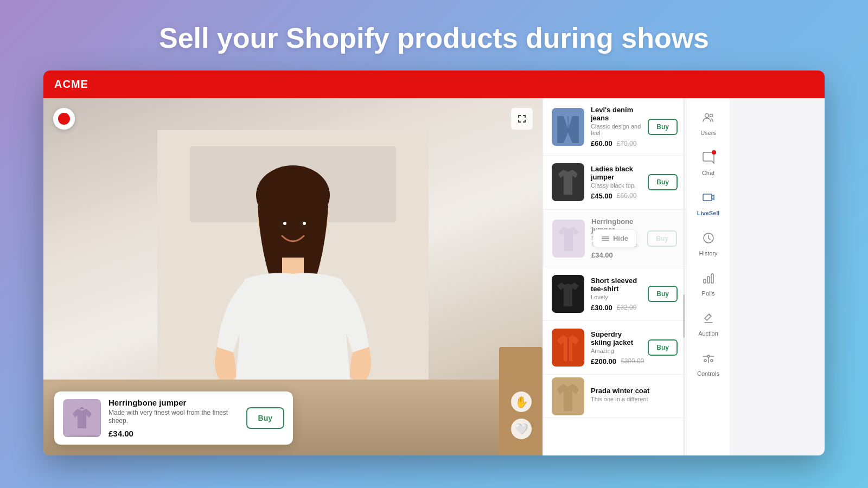 This screenshot has height=488, width=868. What do you see at coordinates (603, 361) in the screenshot?
I see `product-price-ski-jacket: £200.00` at bounding box center [603, 361].